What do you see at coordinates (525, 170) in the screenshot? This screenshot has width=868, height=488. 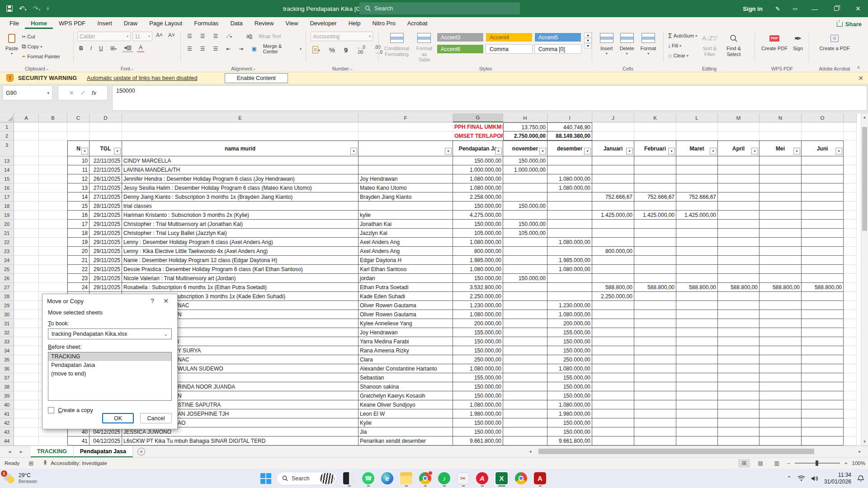 I see `cell-november: 1.000.000,00` at bounding box center [525, 170].